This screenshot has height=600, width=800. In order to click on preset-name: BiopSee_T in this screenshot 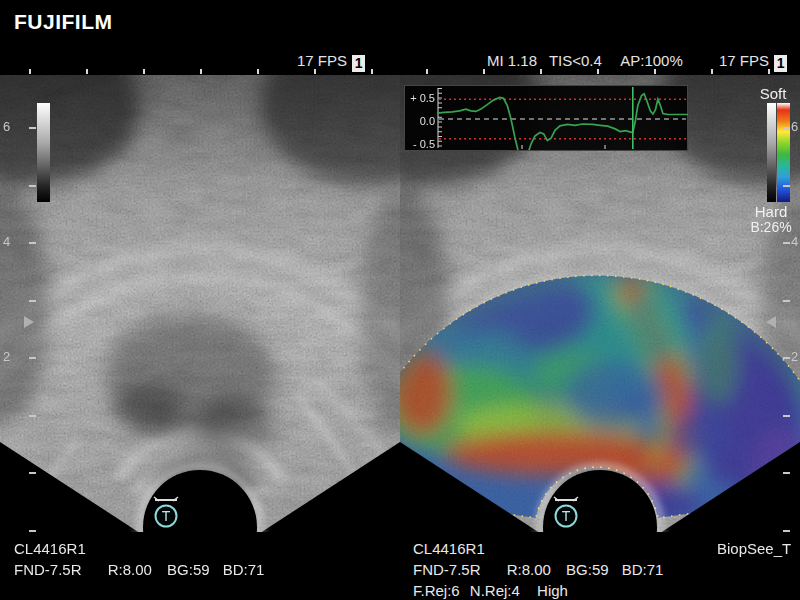, I will do `click(754, 548)`.